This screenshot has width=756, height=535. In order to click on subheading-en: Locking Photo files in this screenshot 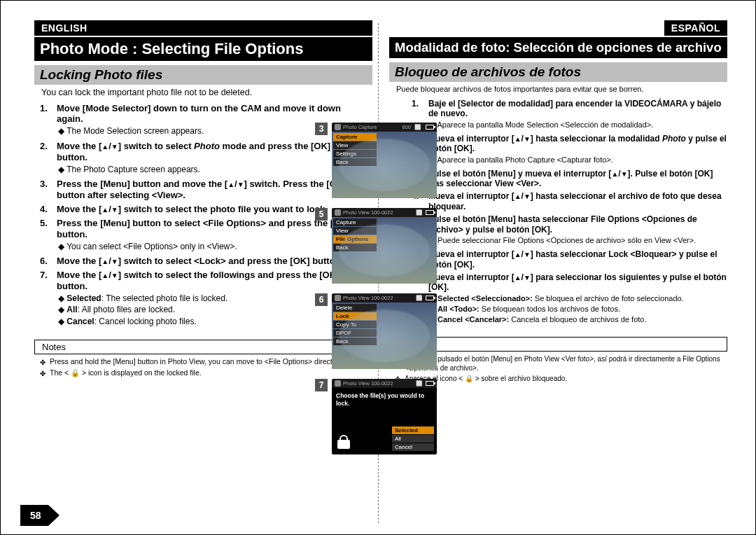, I will do `click(203, 75)`.